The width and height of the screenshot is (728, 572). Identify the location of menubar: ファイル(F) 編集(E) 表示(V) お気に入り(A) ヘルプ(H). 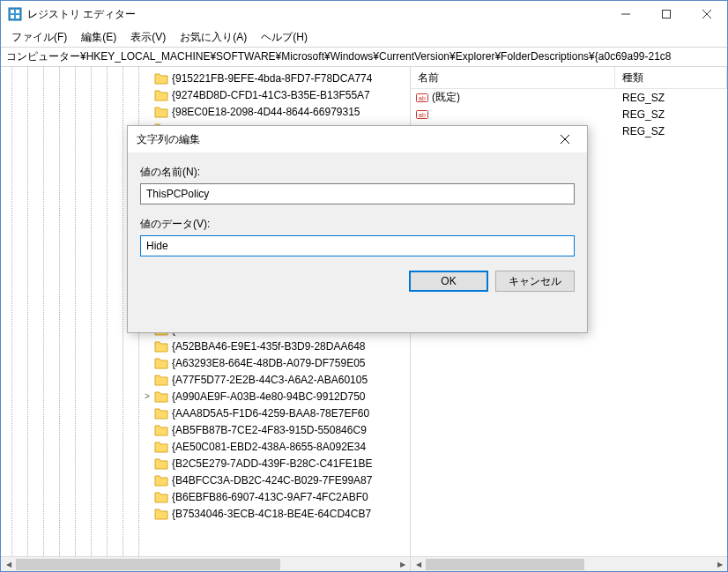
(364, 37).